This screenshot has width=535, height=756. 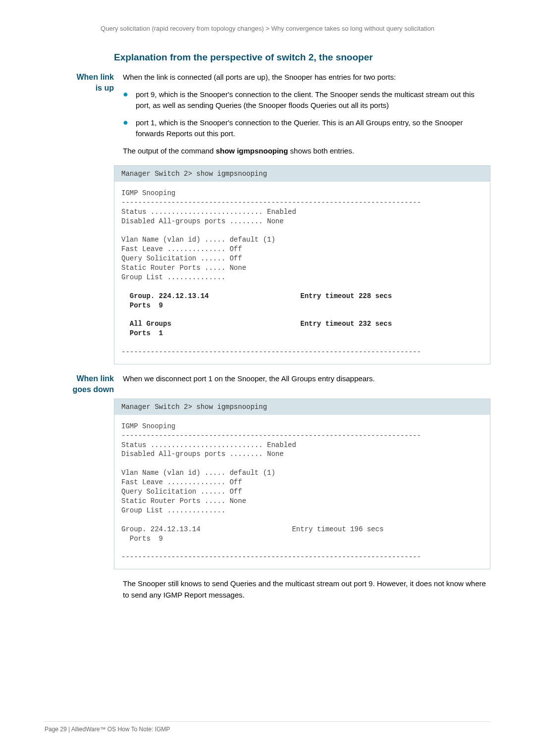 What do you see at coordinates (182, 29) in the screenshot?
I see `breadcrumb-left: Query solicitation (rapid recovery from …` at bounding box center [182, 29].